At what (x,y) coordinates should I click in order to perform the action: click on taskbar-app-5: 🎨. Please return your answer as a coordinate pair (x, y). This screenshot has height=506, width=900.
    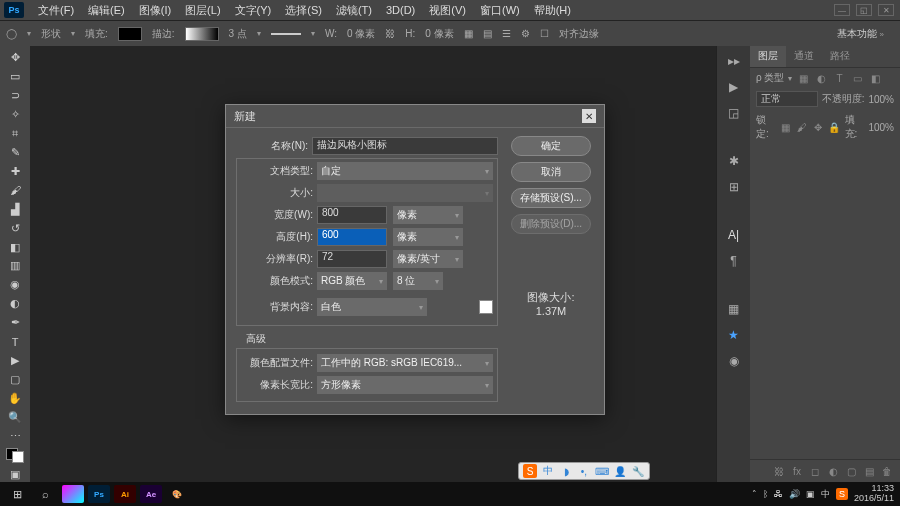
    Looking at the image, I should click on (177, 494).